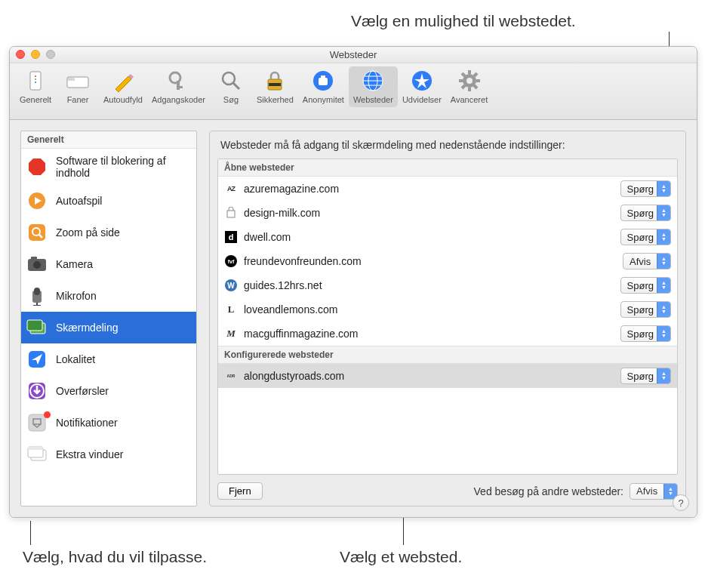 The image size is (705, 588). Describe the element at coordinates (448, 168) in the screenshot. I see `open-sites-header: Åbne websteder` at that location.